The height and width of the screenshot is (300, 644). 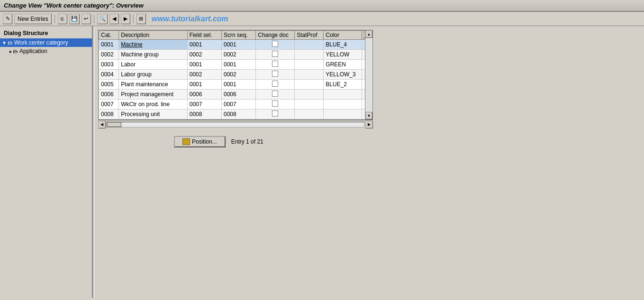 I want to click on col-header-scrn-seq: Scrn seq., so click(x=238, y=35).